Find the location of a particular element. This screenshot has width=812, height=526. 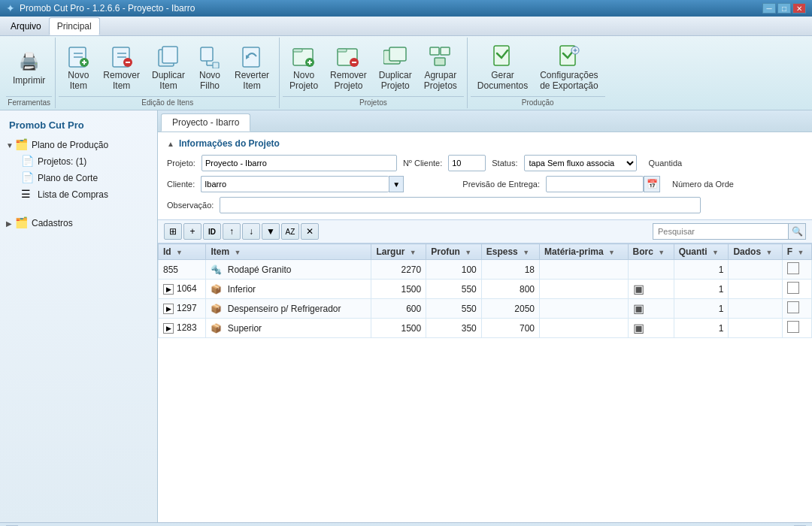

minimize-button: ─ is located at coordinates (769, 8).